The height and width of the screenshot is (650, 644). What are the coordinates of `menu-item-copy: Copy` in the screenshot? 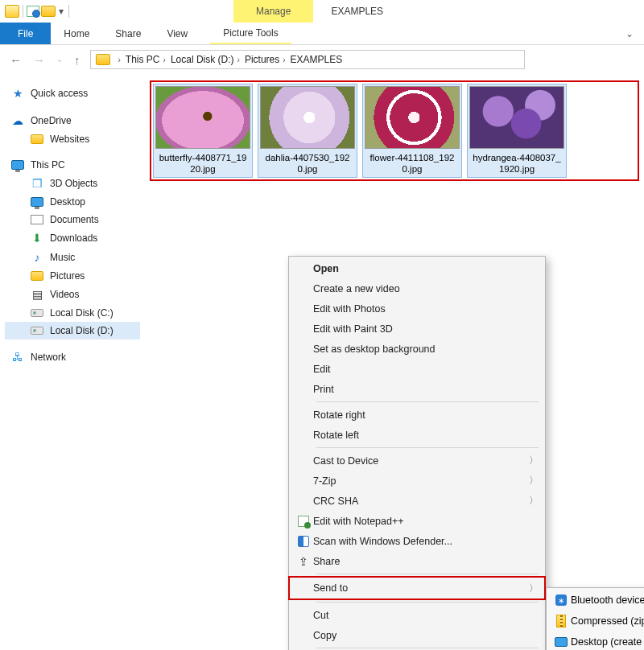 It's located at (417, 636).